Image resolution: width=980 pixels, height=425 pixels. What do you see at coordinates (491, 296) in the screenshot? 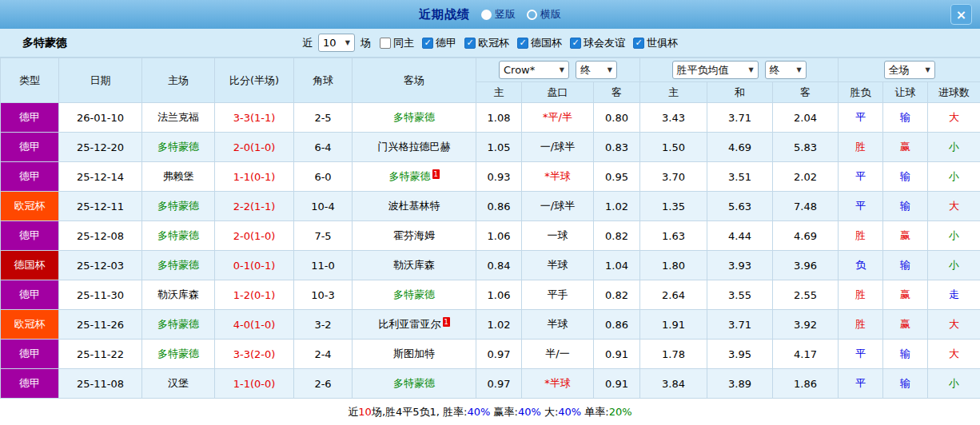
I see `match-row: 德甲25-11-30勒沃库森1-2(0-1)10-3多特蒙德1.06平手0.82…` at bounding box center [491, 296].